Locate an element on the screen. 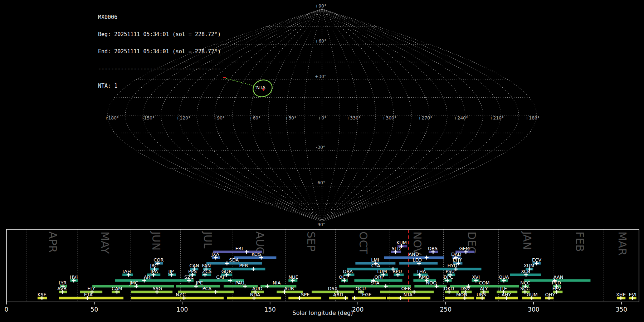 This screenshot has width=644, height=322. shower-code-DPC: DPC is located at coordinates (449, 277).